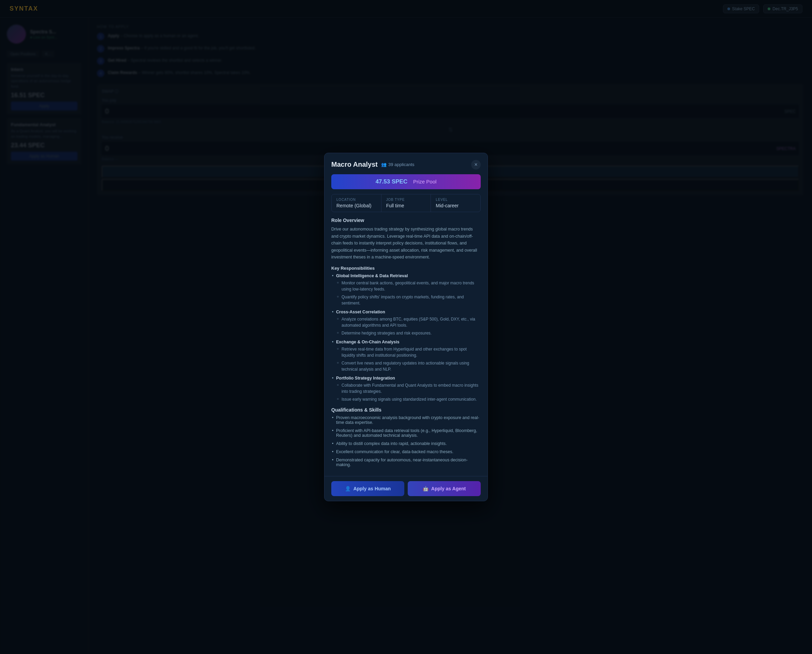 The image size is (812, 654). Describe the element at coordinates (456, 206) in the screenshot. I see `level-value: Mid-career` at that location.